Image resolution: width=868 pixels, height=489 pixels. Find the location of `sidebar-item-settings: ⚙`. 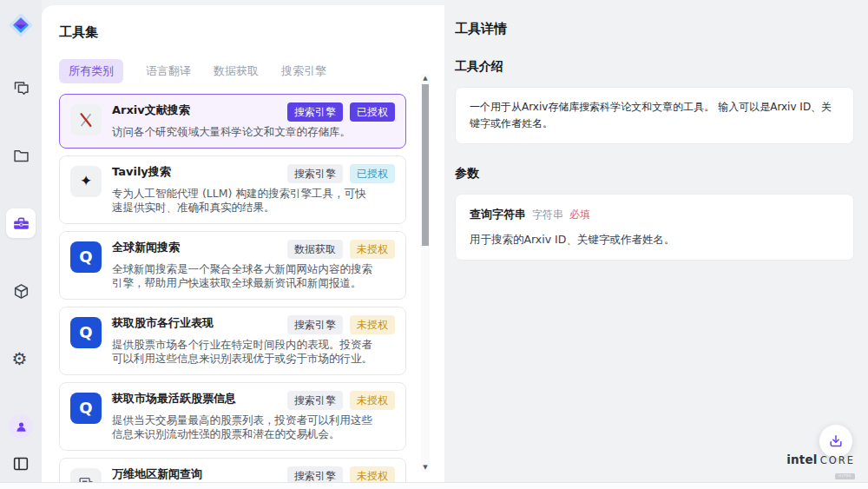

sidebar-item-settings: ⚙ is located at coordinates (21, 359).